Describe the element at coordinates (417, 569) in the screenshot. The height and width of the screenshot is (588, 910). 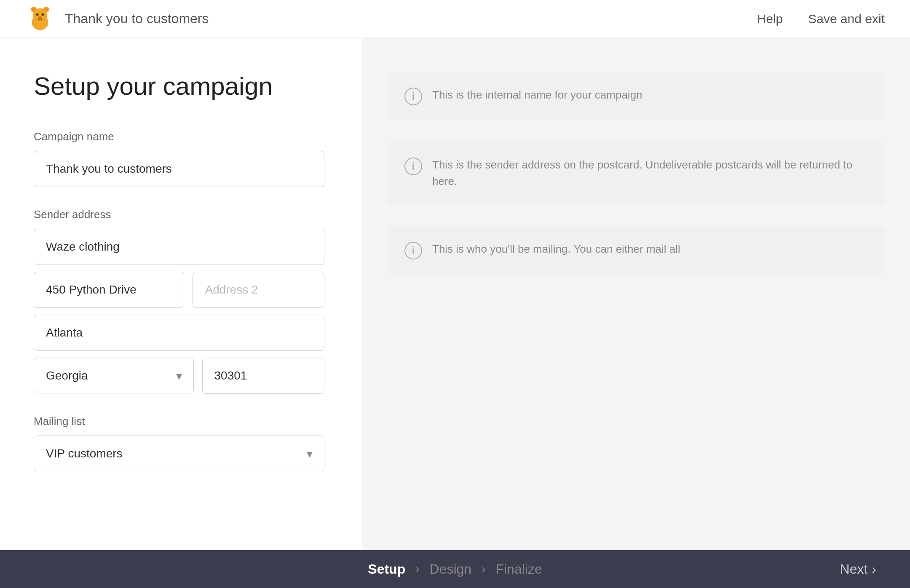
I see `step-sep-1: ›` at that location.